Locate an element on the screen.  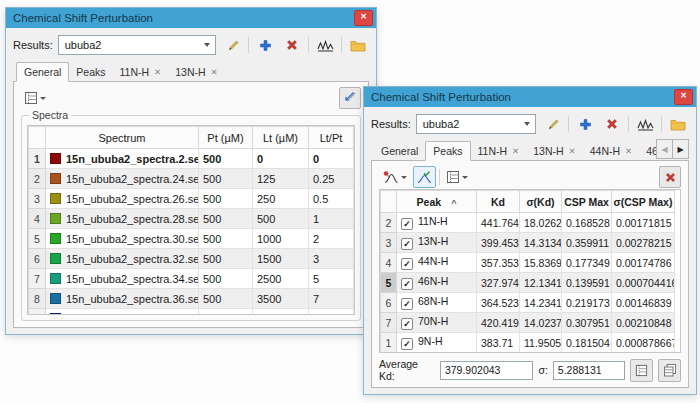
column-header-csp-max: CSP Max is located at coordinates (587, 202).